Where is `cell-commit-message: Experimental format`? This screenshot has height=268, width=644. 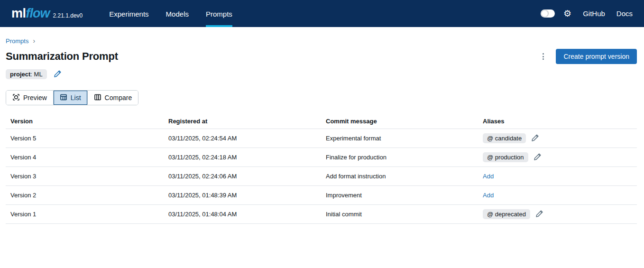
cell-commit-message: Experimental format is located at coordinates (399, 139).